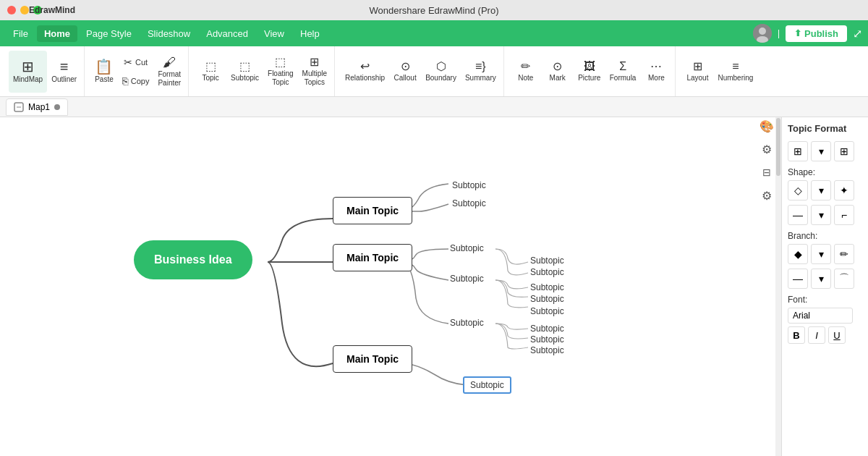 The width and height of the screenshot is (868, 456). Describe the element at coordinates (525, 78) in the screenshot. I see `note-label: Note` at that location.